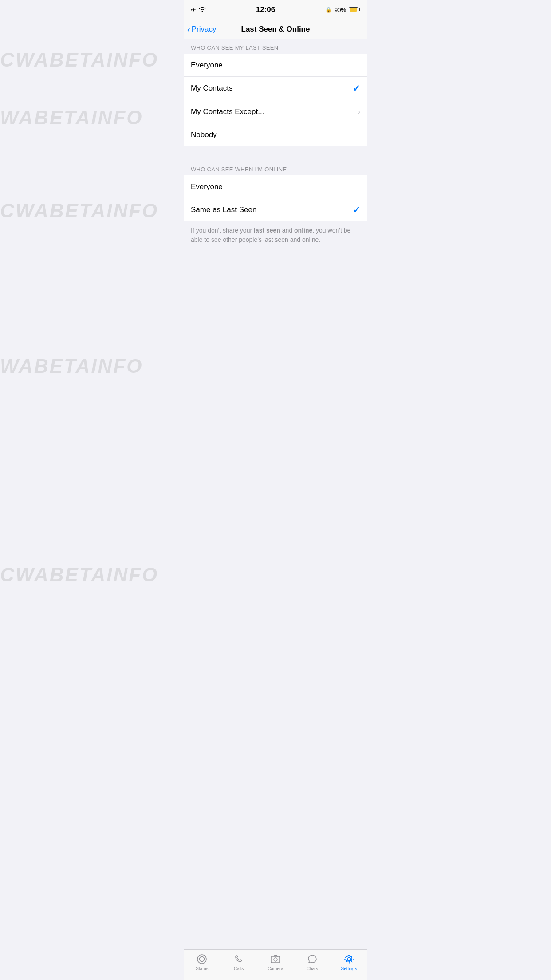  What do you see at coordinates (276, 46) in the screenshot?
I see `section-header-last-seen: WHO CAN SEE MY LAST SEEN` at bounding box center [276, 46].